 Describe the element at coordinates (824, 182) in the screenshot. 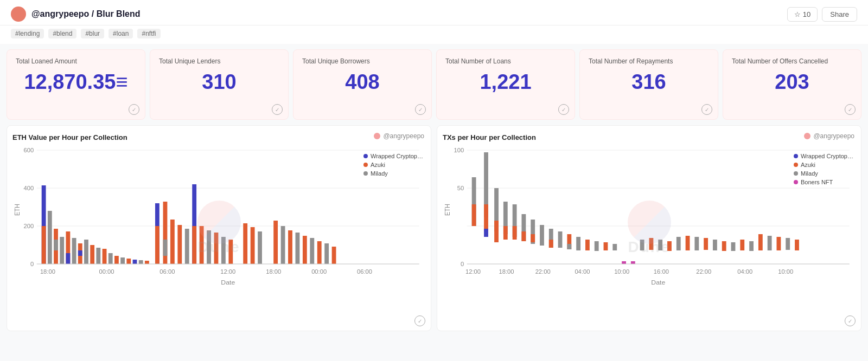

I see `legend-item-1-3: Boners NFT` at that location.